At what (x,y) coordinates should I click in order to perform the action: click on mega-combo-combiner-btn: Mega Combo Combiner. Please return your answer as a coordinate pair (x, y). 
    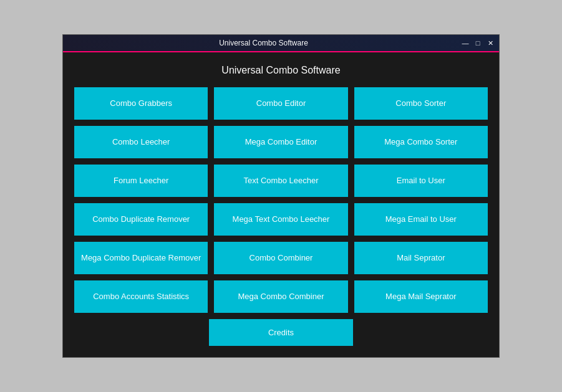
    Looking at the image, I should click on (281, 297).